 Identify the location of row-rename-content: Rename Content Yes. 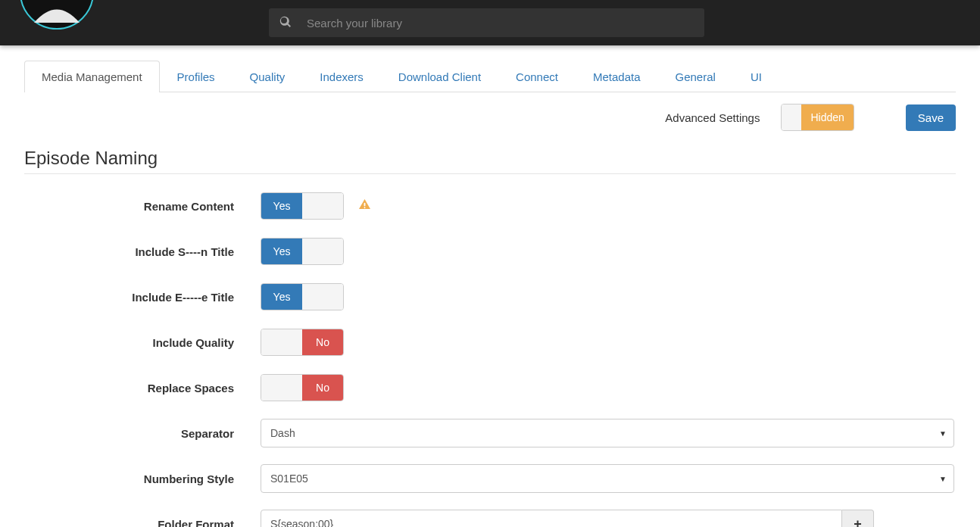
(490, 206).